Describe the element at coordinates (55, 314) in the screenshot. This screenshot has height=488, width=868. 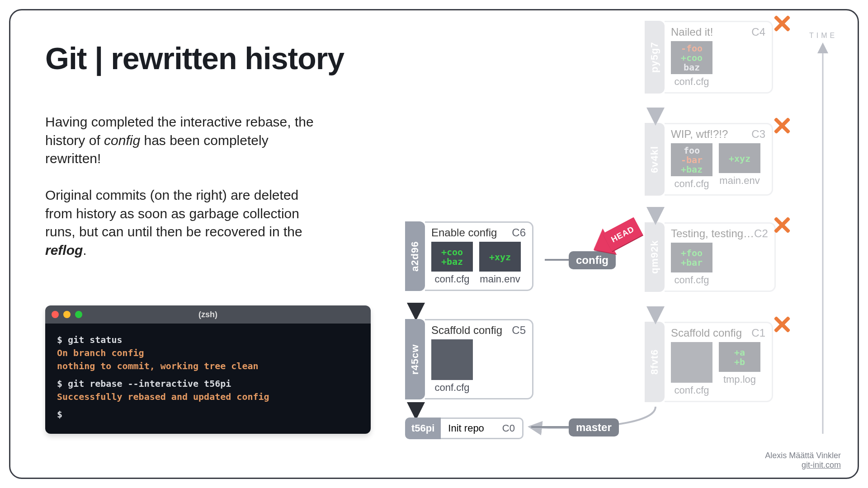
I see `close-icon` at that location.